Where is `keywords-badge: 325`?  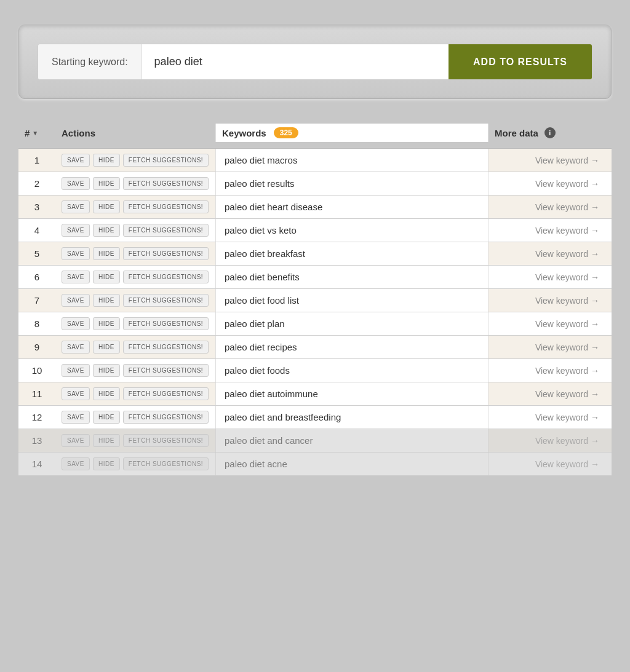
keywords-badge: 325 is located at coordinates (286, 133).